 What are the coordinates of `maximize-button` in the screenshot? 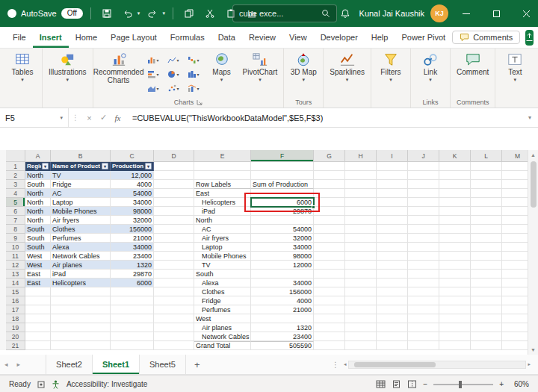 It's located at (496, 13).